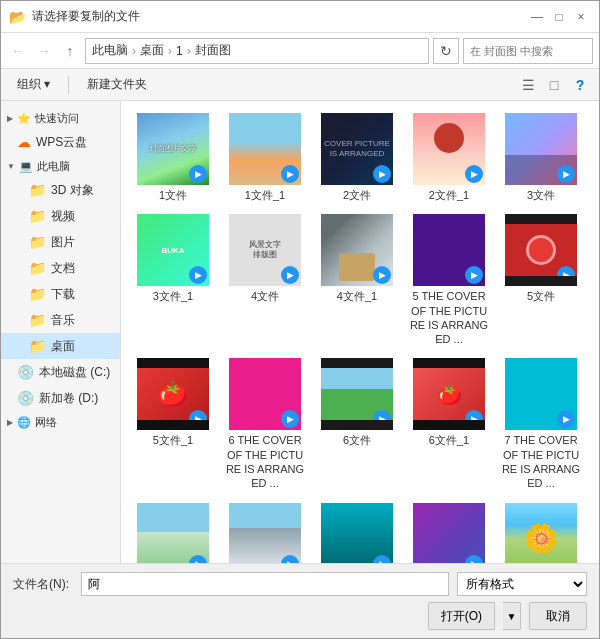 Image resolution: width=600 pixels, height=639 pixels. I want to click on sidebar-item-icon: 💻, so click(26, 166).